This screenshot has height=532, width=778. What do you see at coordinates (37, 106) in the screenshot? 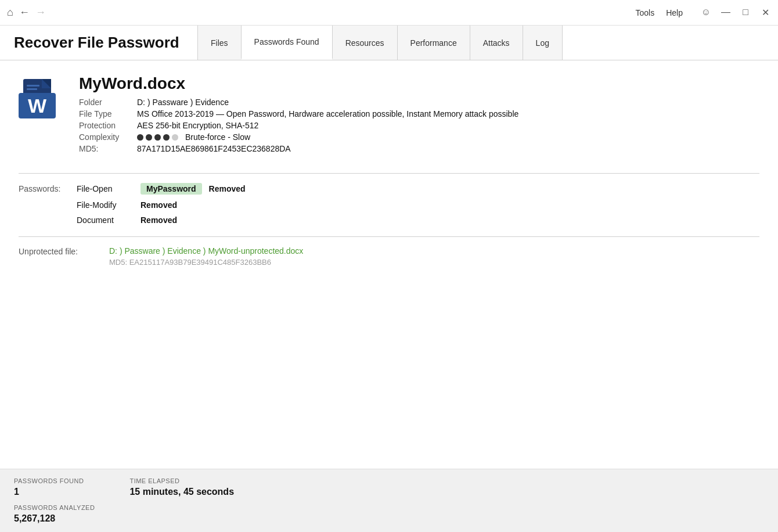
I see `svg-text: W` at bounding box center [37, 106].